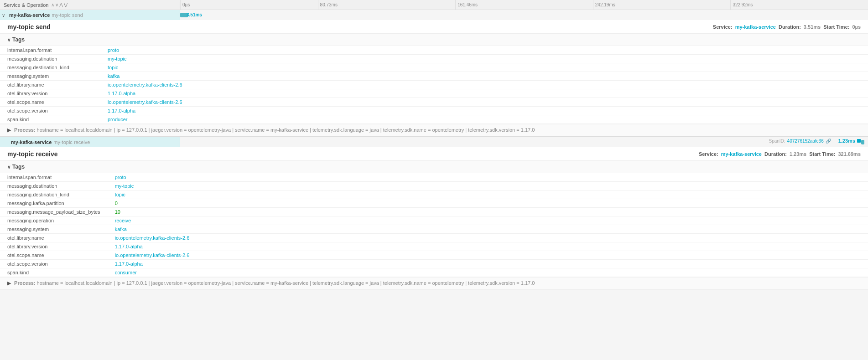 The image size is (868, 360). Describe the element at coordinates (822, 154) in the screenshot. I see `start-time-label-2: Start Time:` at that location.